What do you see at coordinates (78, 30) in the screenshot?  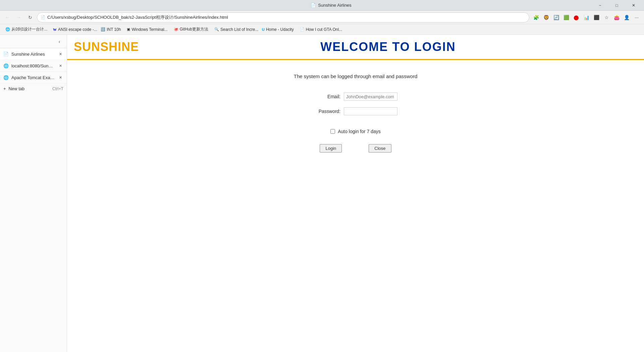 I see `bookmark-label-1: ANSI escape code -...` at bounding box center [78, 30].